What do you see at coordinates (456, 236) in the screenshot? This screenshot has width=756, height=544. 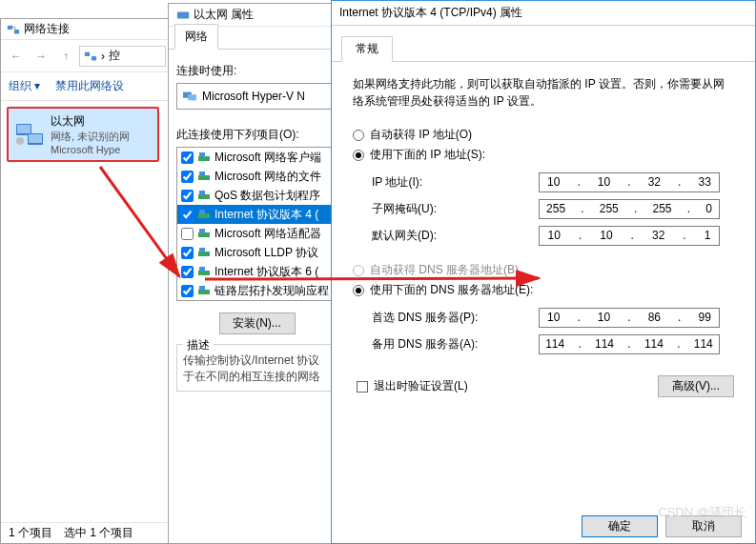 I see `default-gateway-label: 默认网关(D):` at bounding box center [456, 236].